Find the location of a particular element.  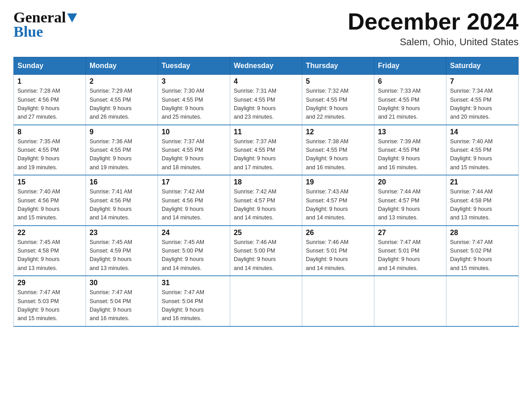

day-number: 2 is located at coordinates (122, 81).